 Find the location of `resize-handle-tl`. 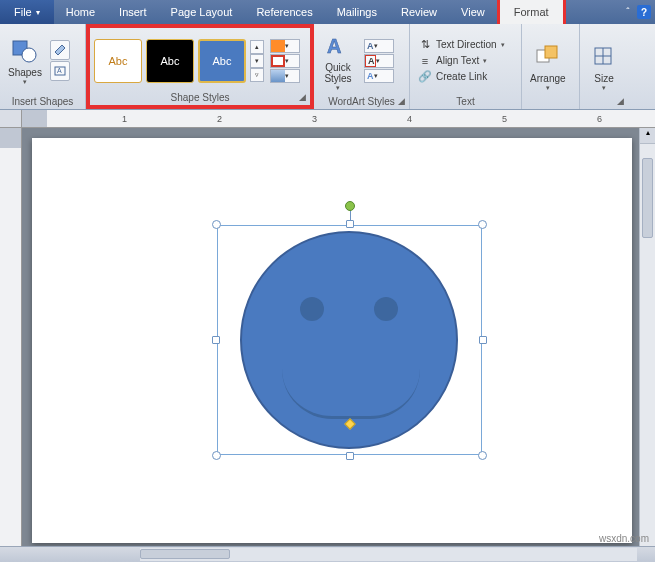

resize-handle-tl is located at coordinates (216, 224).